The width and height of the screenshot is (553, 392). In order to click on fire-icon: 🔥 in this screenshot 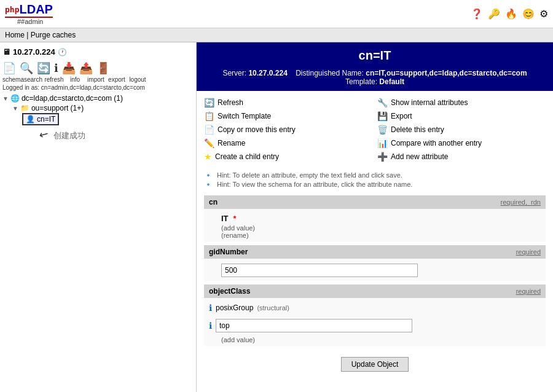, I will do `click(511, 14)`.